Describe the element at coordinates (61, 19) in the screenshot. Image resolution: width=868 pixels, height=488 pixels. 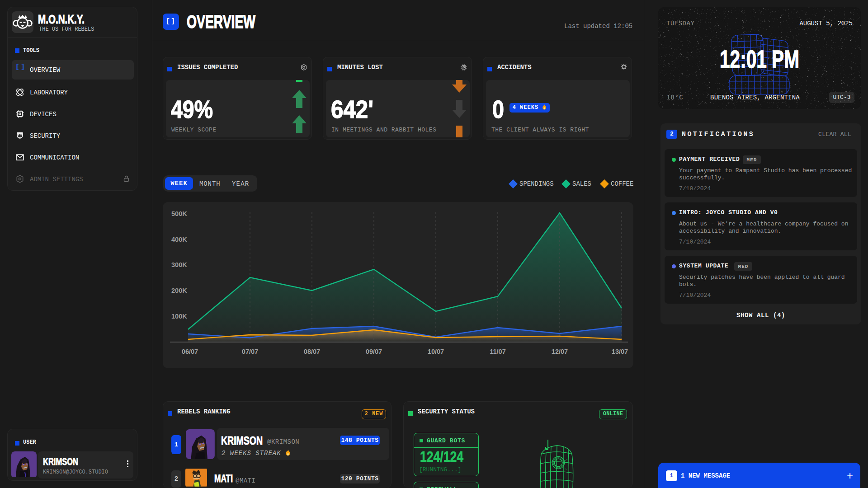
I see `svg-text: M.O.N.K.Y.` at that location.